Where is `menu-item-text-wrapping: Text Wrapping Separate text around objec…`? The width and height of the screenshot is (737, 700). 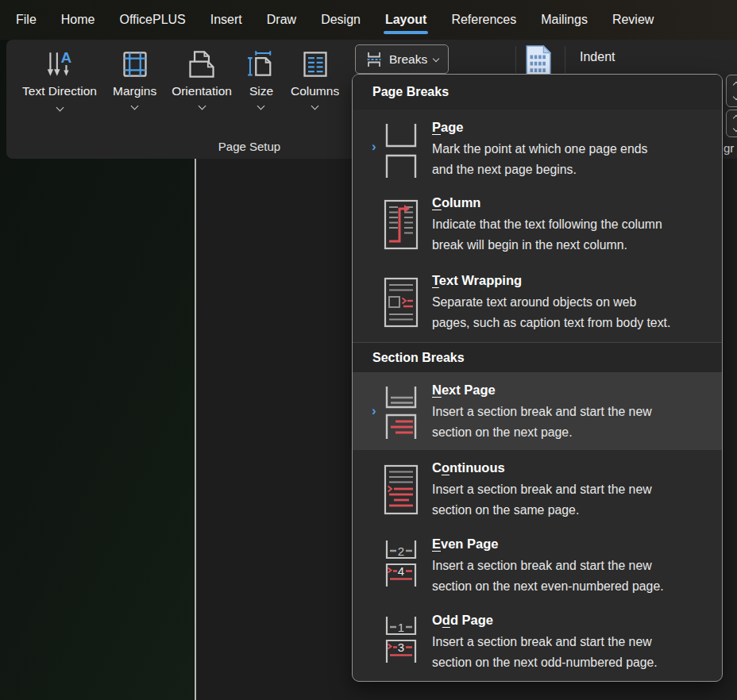 menu-item-text-wrapping: Text Wrapping Separate text around objec… is located at coordinates (537, 302).